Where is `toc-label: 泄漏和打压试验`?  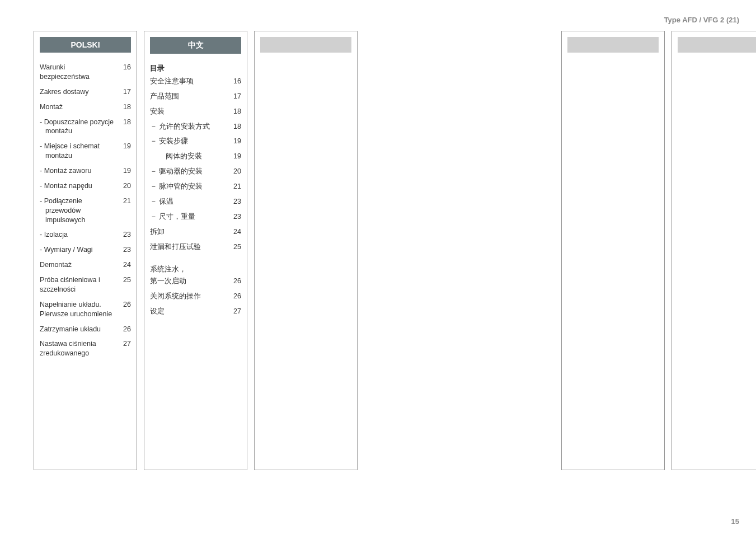
toc-label: 泄漏和打压试验 is located at coordinates (189, 247).